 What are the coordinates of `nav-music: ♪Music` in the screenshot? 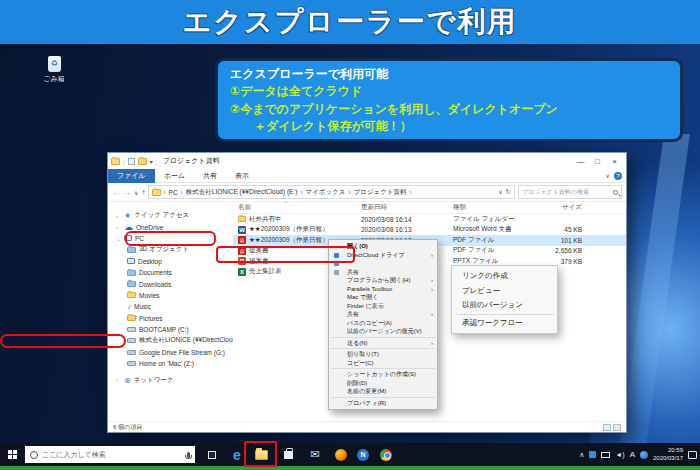 It's located at (170, 306).